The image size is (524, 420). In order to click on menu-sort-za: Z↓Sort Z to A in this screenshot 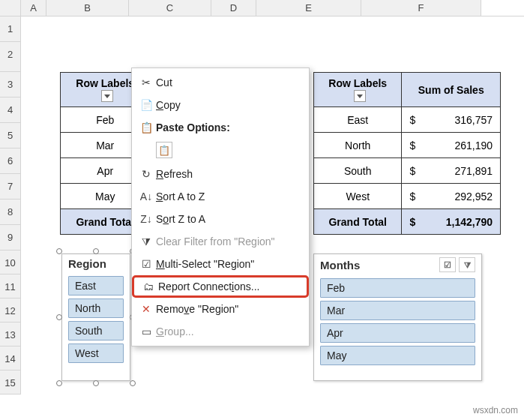, I will do `click(220, 219)`.